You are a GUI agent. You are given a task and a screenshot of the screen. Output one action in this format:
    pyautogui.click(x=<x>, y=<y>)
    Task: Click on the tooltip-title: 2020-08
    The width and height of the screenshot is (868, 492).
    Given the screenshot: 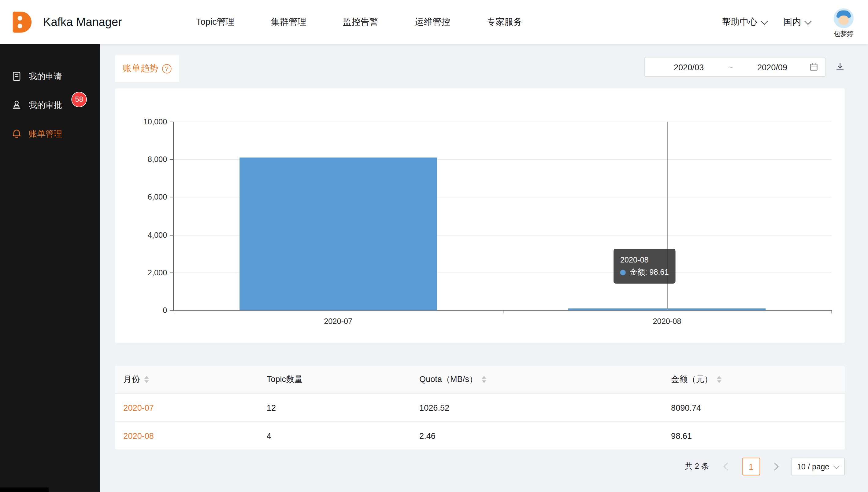 What is the action you would take?
    pyautogui.click(x=644, y=260)
    